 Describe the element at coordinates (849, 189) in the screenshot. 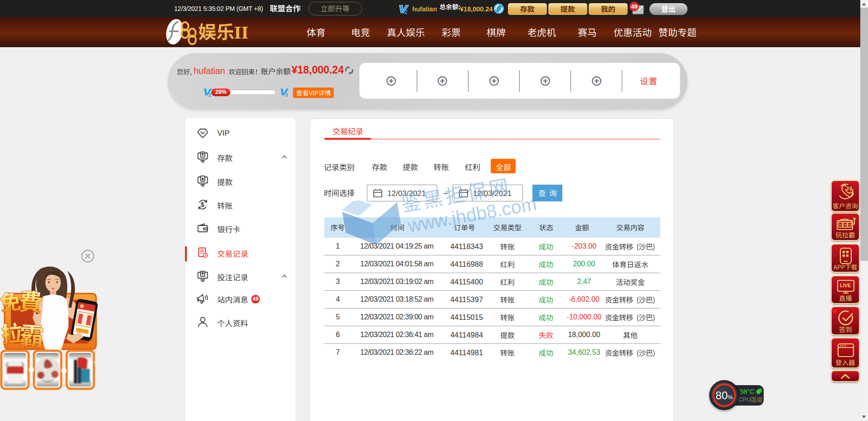

I see `svg-text: 24` at that location.